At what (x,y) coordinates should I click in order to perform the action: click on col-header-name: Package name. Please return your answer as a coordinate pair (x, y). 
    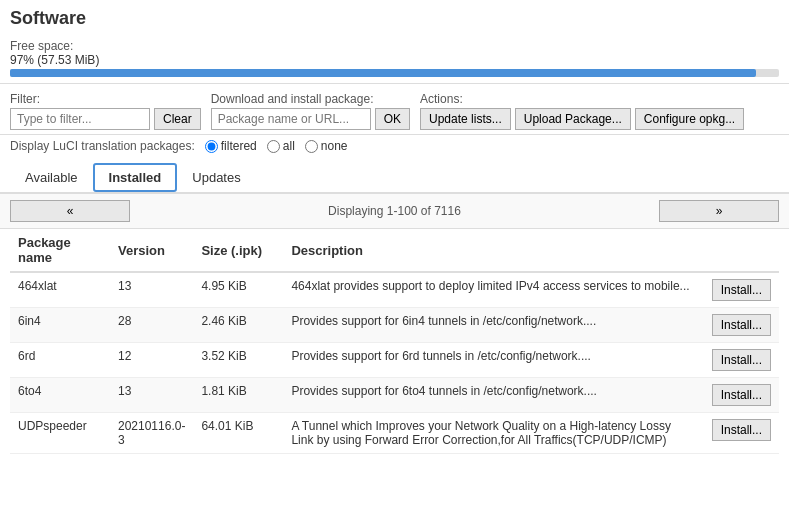
    Looking at the image, I should click on (60, 250).